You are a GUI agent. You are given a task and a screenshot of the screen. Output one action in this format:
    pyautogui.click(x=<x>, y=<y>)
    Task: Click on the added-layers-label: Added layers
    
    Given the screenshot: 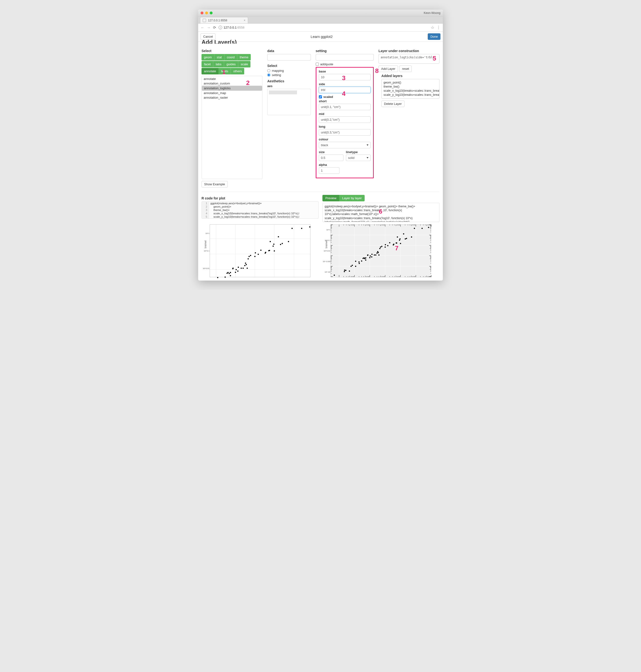 What is the action you would take?
    pyautogui.click(x=410, y=76)
    